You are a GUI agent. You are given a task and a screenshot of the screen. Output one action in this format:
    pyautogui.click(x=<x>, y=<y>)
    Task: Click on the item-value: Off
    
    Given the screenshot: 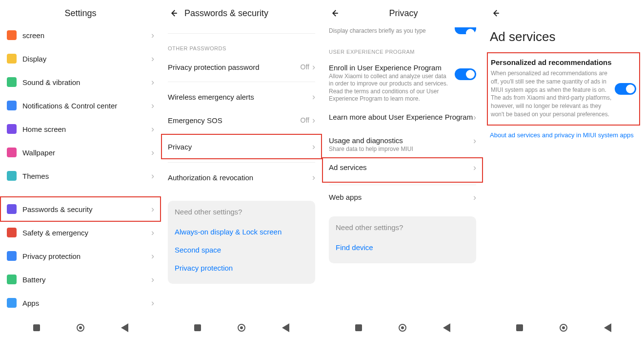 What is the action you would take?
    pyautogui.click(x=305, y=67)
    